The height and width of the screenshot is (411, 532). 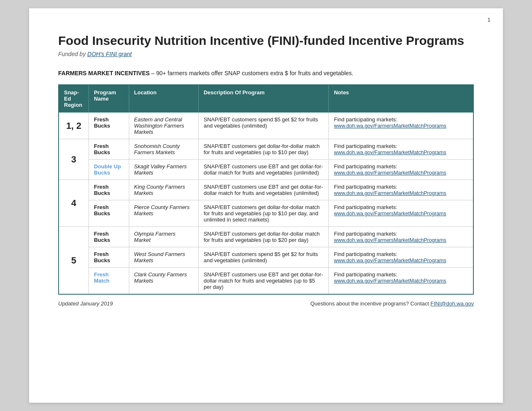 I want to click on col-header-program: ProgramName, so click(x=109, y=99).